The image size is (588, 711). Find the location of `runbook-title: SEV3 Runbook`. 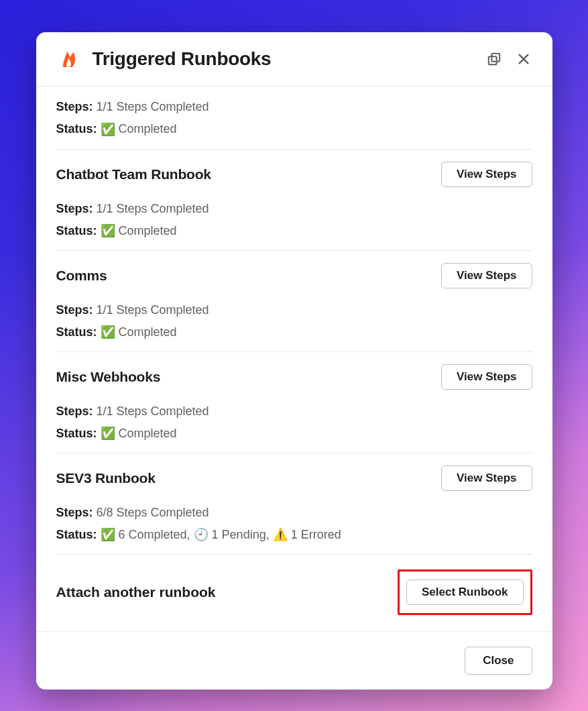

runbook-title: SEV3 Runbook is located at coordinates (106, 478).